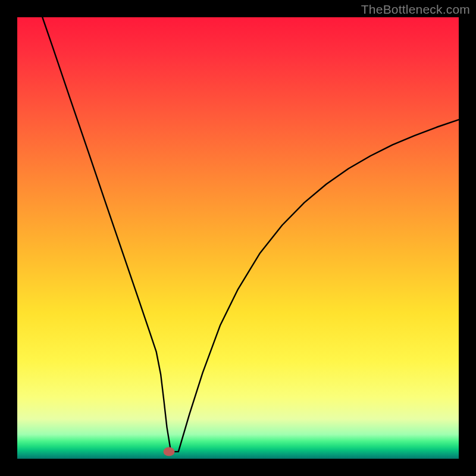  Describe the element at coordinates (415, 10) in the screenshot. I see `watermark-text: TheBottleneck.com` at that location.